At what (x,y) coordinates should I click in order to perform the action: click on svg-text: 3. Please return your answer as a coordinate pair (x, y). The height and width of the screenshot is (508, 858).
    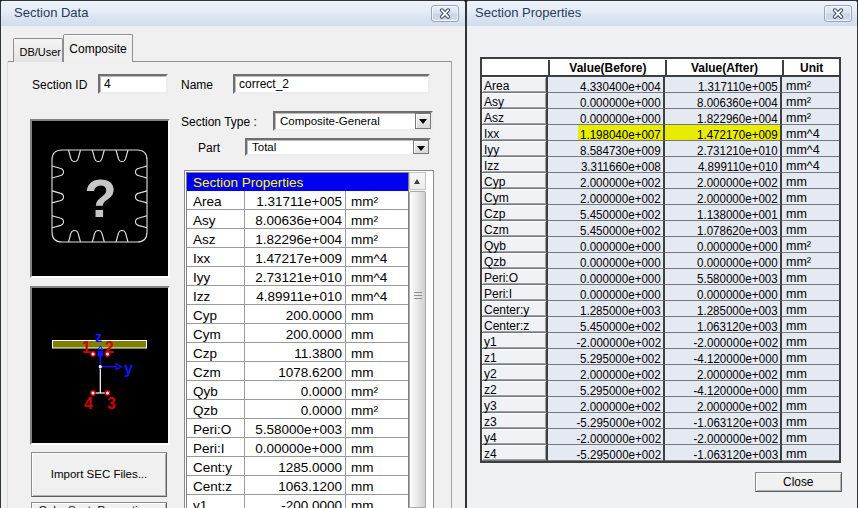
    Looking at the image, I should click on (112, 404).